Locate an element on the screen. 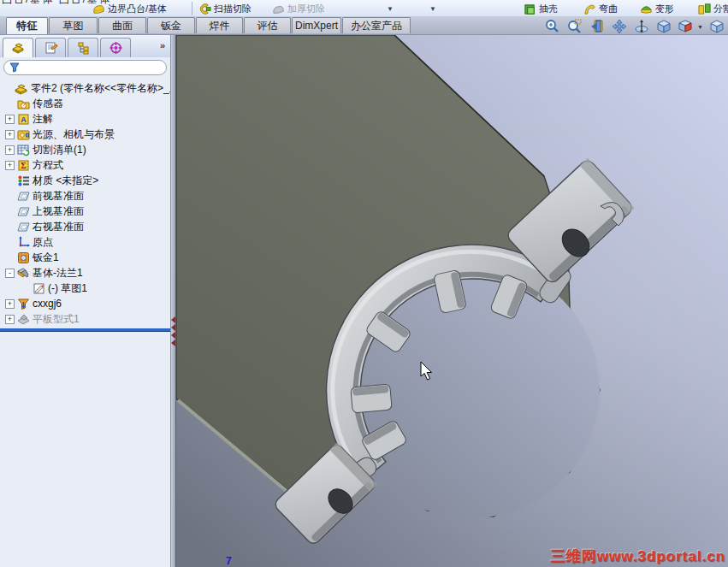 The image size is (728, 567). property-manager-icon is located at coordinates (51, 48).